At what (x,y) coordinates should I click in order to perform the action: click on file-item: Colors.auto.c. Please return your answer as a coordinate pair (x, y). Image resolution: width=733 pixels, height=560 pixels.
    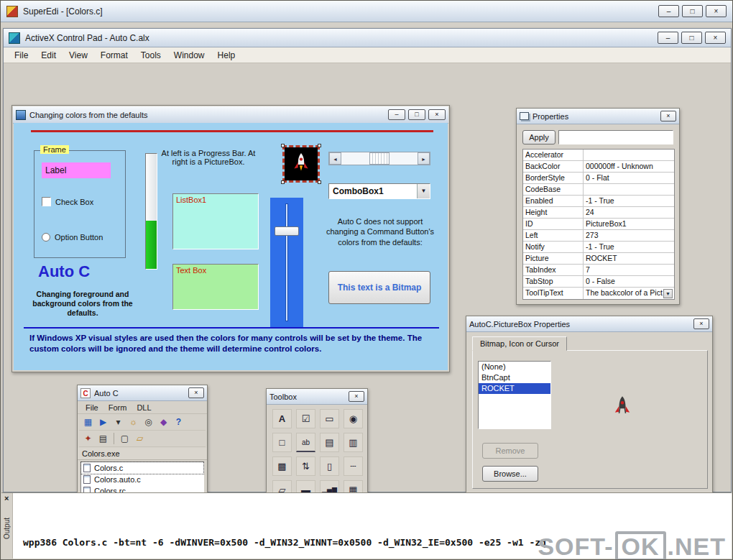
    Looking at the image, I should click on (142, 479).